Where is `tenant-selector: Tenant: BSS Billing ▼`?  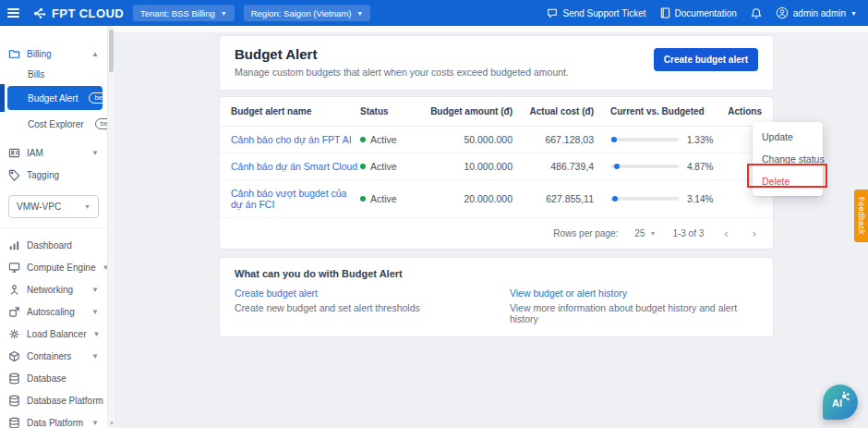
tenant-selector: Tenant: BSS Billing ▼ is located at coordinates (184, 13).